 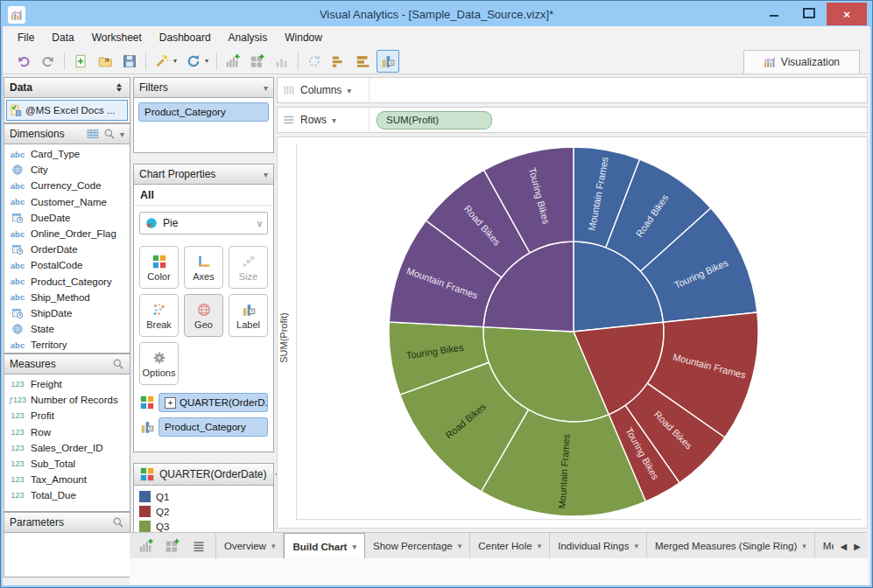 I want to click on measure-item-tax_amount: 123Tax_Amount, so click(x=67, y=480).